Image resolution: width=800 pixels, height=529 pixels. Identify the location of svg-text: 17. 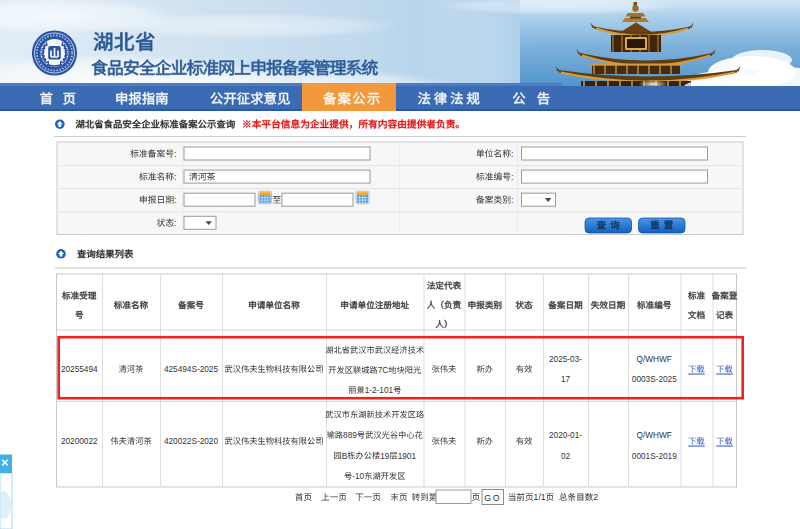
(566, 380).